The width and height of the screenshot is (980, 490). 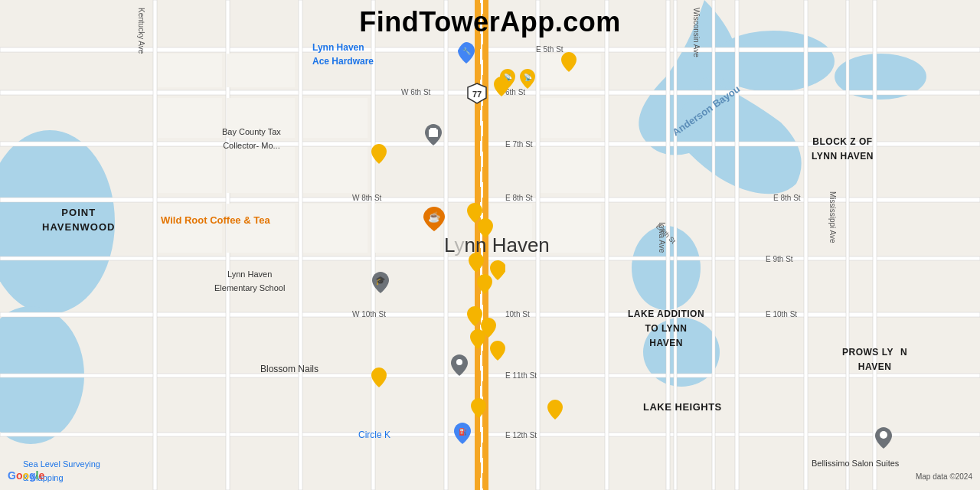 What do you see at coordinates (521, 374) in the screenshot?
I see `e11th-label: E 11th St` at bounding box center [521, 374].